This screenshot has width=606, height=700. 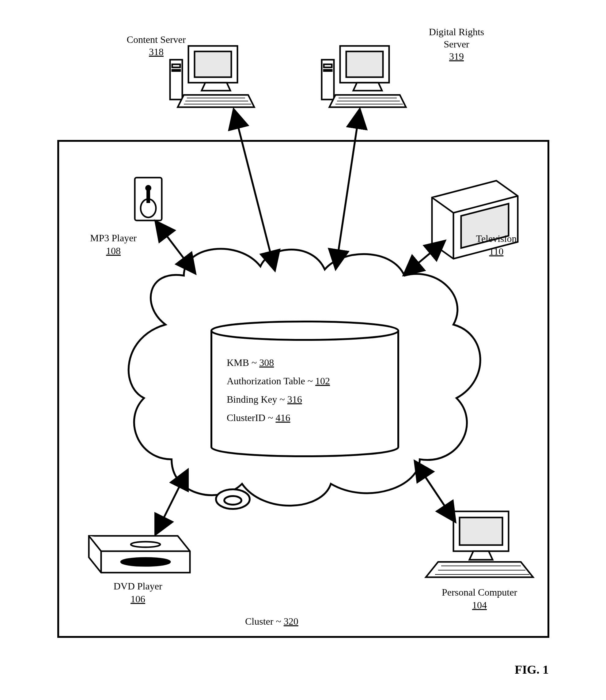 What do you see at coordinates (480, 544) in the screenshot?
I see `pc-icon` at bounding box center [480, 544].